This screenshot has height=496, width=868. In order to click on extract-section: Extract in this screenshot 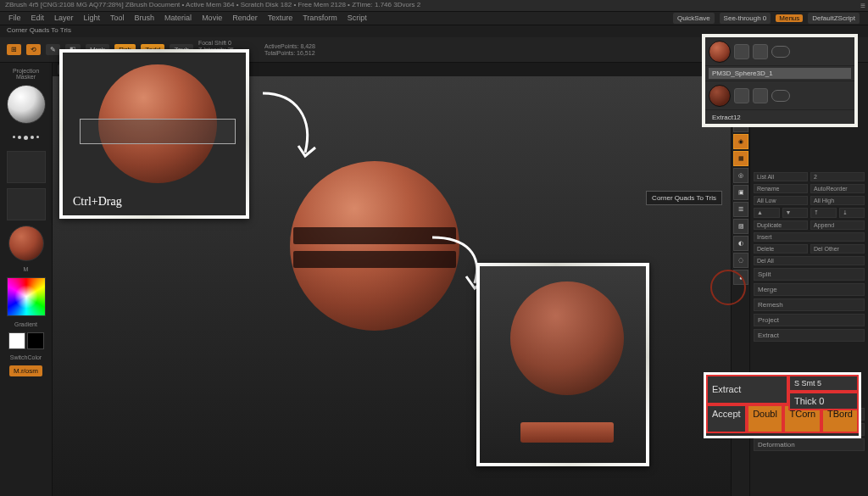, I will do `click(809, 336)`.